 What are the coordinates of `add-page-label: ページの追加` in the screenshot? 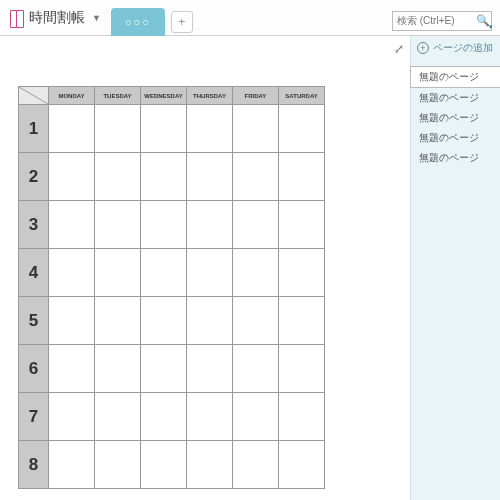 It's located at (463, 48).